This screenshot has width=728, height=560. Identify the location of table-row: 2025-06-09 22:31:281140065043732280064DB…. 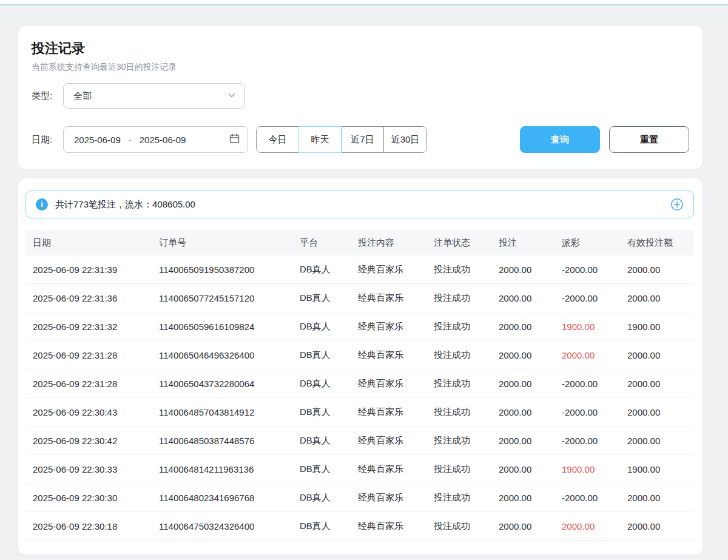
(360, 383).